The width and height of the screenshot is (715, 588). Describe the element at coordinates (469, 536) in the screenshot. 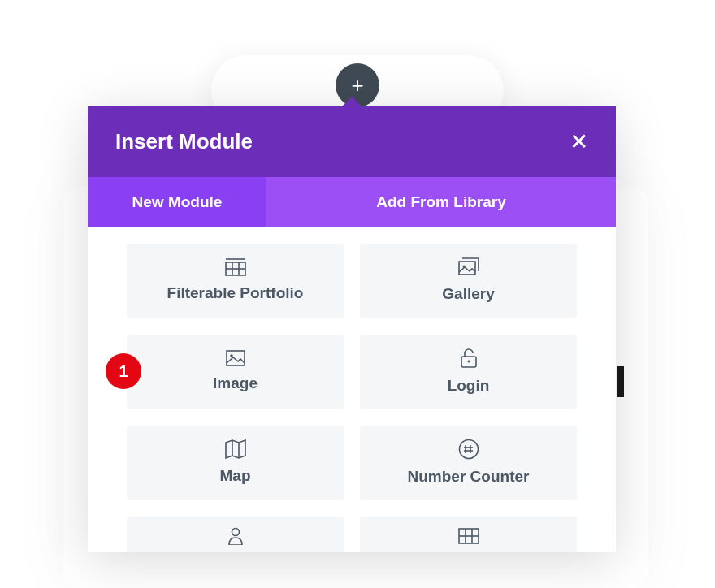

I see `table-icon` at that location.